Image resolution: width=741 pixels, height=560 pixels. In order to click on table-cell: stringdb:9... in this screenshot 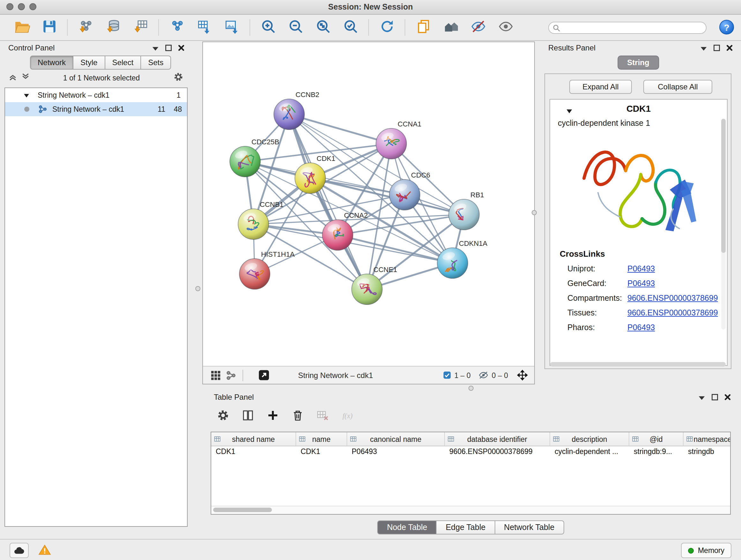, I will do `click(657, 452)`.